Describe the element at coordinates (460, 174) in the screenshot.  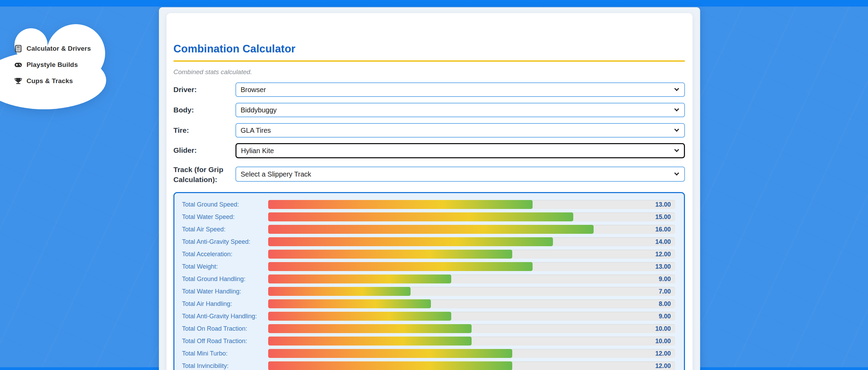
I see `track-select-wrap: Select a Slippery Track` at that location.